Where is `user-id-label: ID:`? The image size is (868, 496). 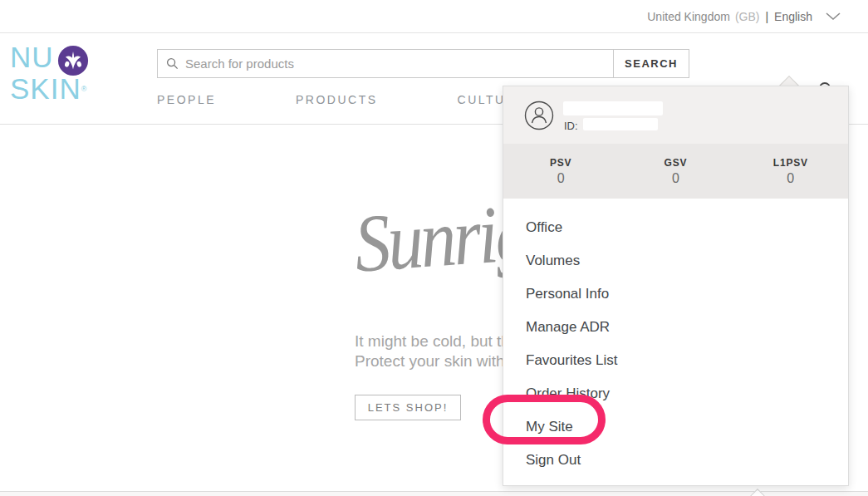
user-id-label: ID: is located at coordinates (571, 126).